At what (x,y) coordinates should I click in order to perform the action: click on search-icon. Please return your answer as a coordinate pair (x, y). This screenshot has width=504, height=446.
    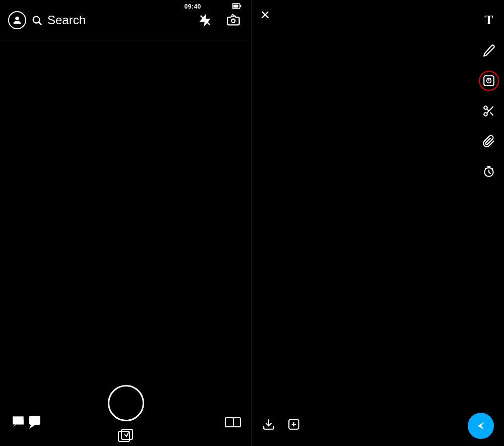
    Looking at the image, I should click on (37, 20).